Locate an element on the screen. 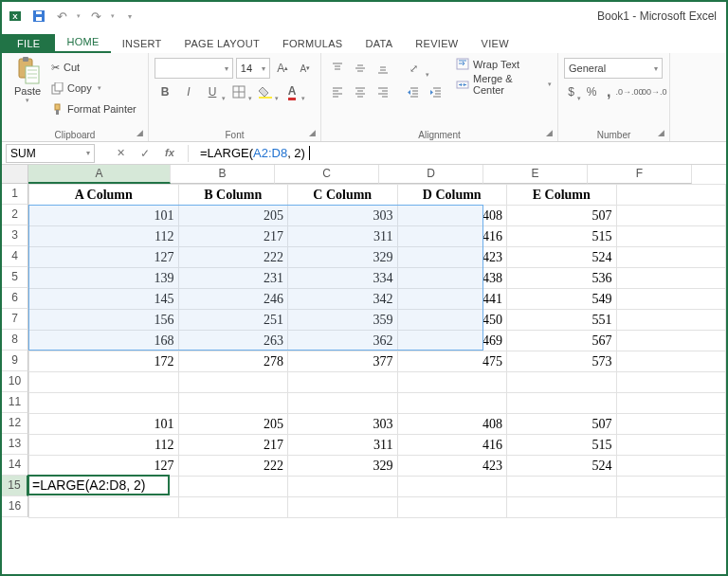 Image resolution: width=728 pixels, height=576 pixels. tab-view: VIEW is located at coordinates (495, 44).